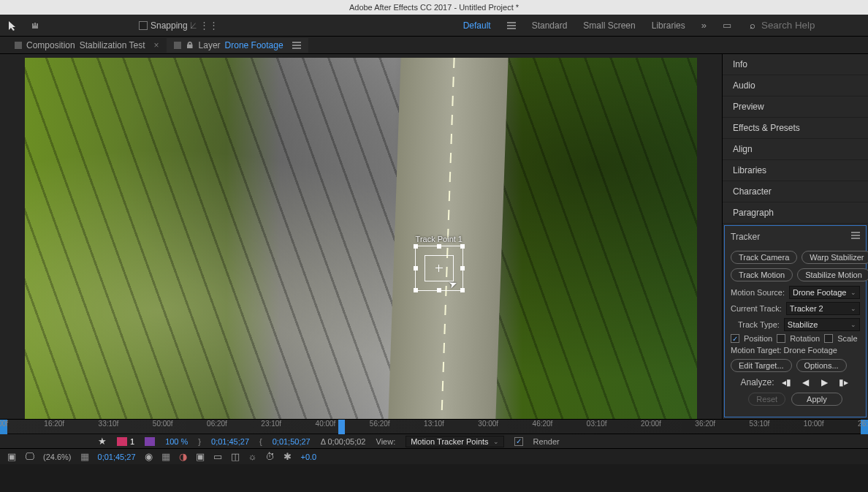 This screenshot has width=868, height=492. Describe the element at coordinates (853, 325) in the screenshot. I see `chevron-down-icon: ⌄` at that location.